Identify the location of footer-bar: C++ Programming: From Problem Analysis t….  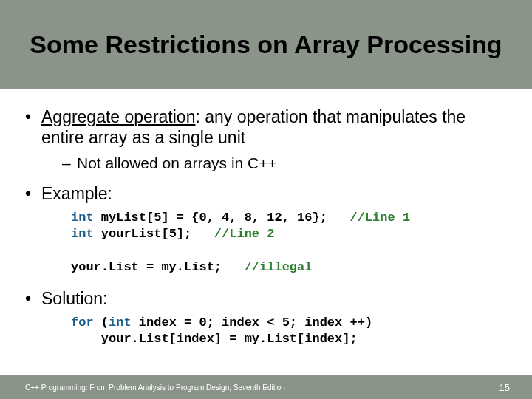
(266, 387).